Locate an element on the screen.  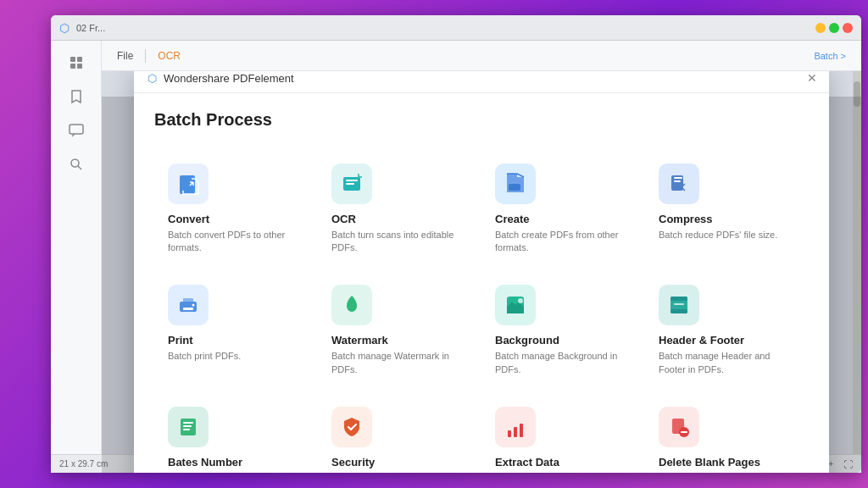
dialog-app-icon: ⬡ is located at coordinates (153, 78).